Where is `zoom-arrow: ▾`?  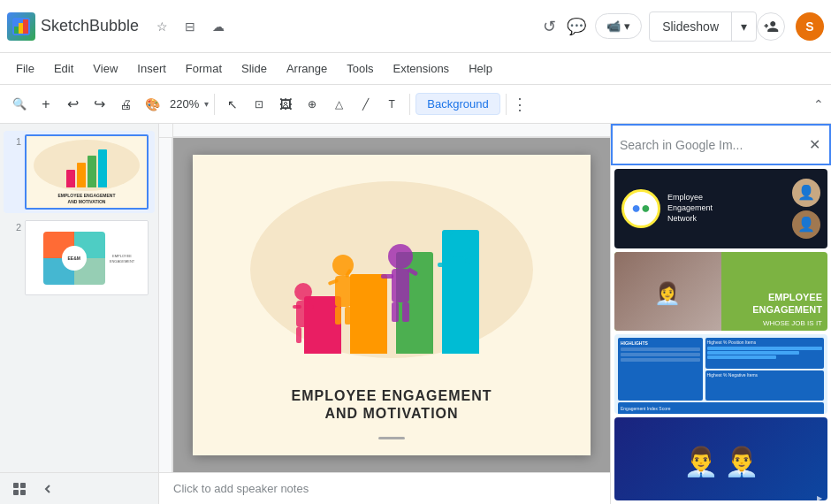
zoom-arrow: ▾ is located at coordinates (207, 104).